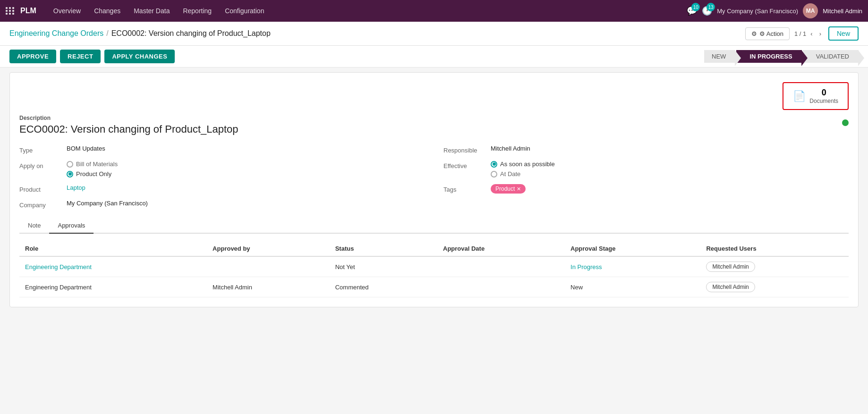 This screenshot has width=868, height=414. Describe the element at coordinates (10, 11) in the screenshot. I see `apps-menu-icon` at that location.